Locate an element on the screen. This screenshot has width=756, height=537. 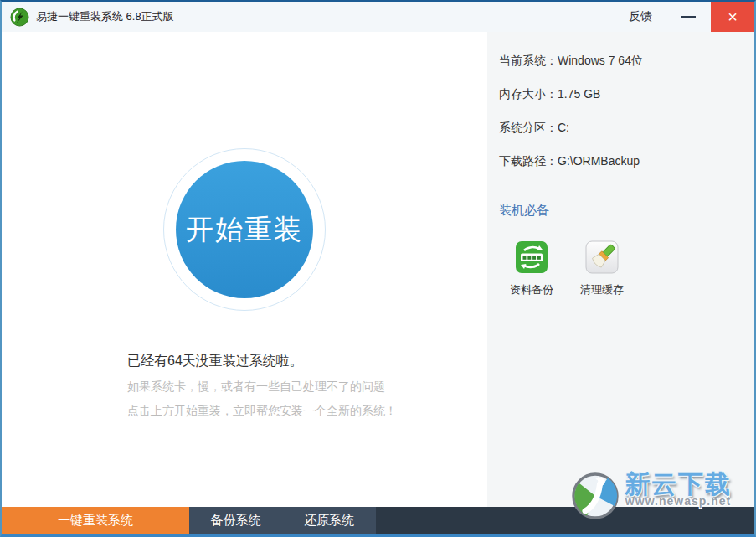
clear-cache-label: 清理缓存 is located at coordinates (602, 290).